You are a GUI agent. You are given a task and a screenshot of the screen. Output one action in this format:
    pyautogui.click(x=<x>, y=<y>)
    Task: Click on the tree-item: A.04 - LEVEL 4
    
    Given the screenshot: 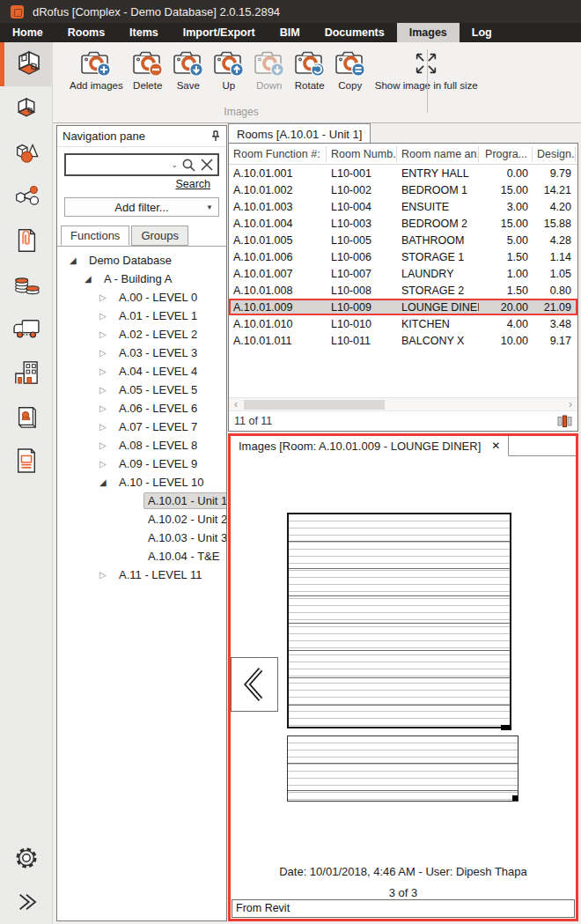 What is the action you would take?
    pyautogui.click(x=142, y=372)
    